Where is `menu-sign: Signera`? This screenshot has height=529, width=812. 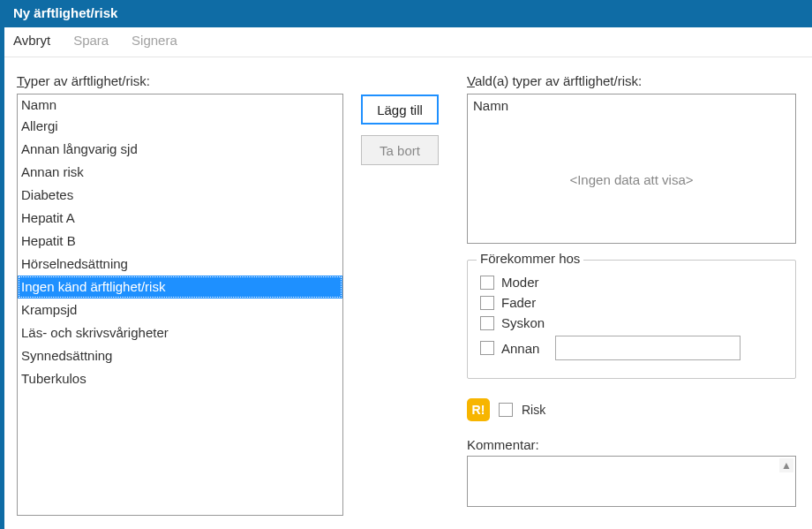 menu-sign: Signera is located at coordinates (154, 41).